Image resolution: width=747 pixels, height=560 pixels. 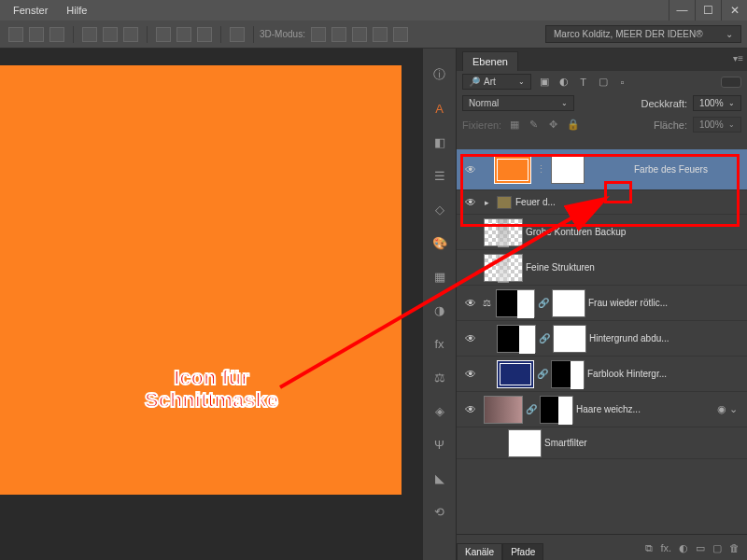 What do you see at coordinates (440, 343) in the screenshot?
I see `styles-icon: fx` at bounding box center [440, 343].